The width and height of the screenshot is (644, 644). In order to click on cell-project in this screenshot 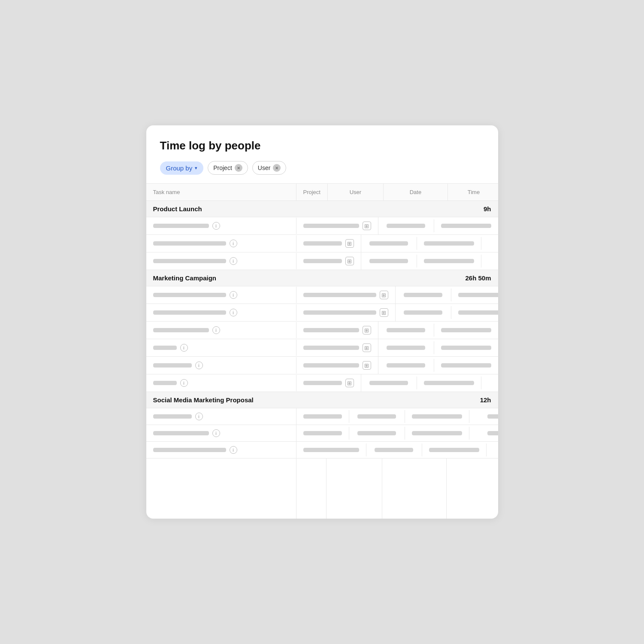, I will do `click(331, 450)`.